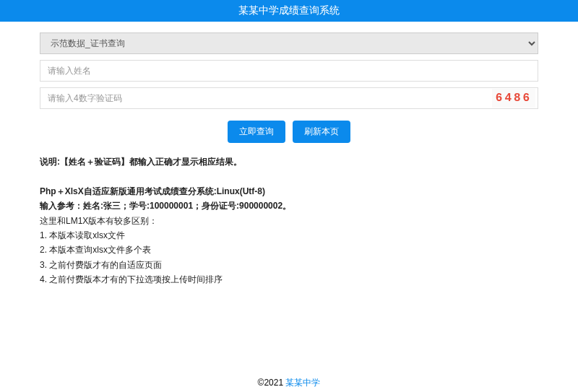 This screenshot has width=578, height=392. Describe the element at coordinates (322, 131) in the screenshot. I see `refresh-button: 刷新本页` at that location.